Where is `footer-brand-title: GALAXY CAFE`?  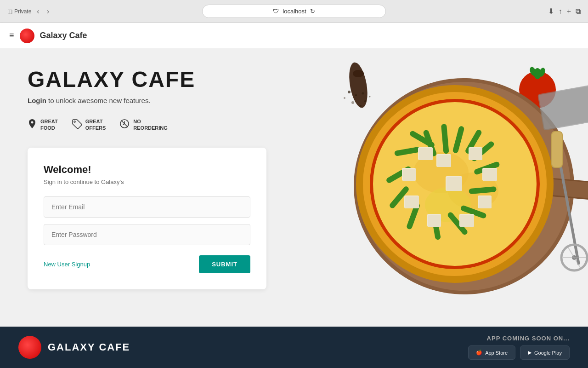
footer-brand-title: GALAXY CAFE is located at coordinates (89, 347).